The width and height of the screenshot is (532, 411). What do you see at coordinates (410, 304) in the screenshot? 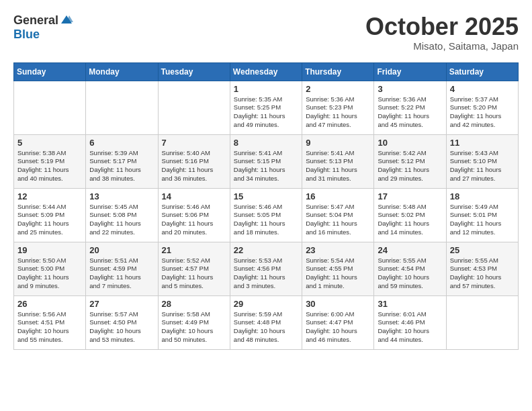
I see `day-number: 31` at bounding box center [410, 304].